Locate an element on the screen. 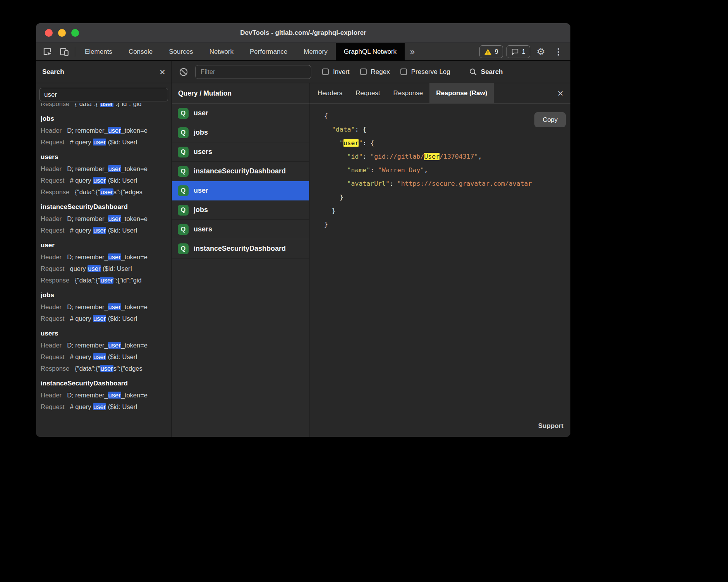  warnings-badge: 9 is located at coordinates (491, 52).